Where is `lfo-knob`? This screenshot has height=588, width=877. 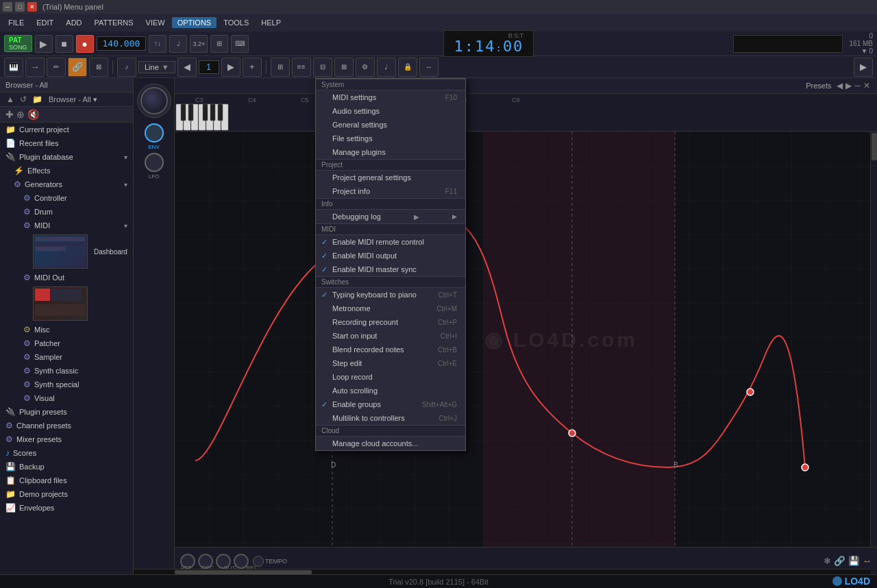 lfo-knob is located at coordinates (154, 162).